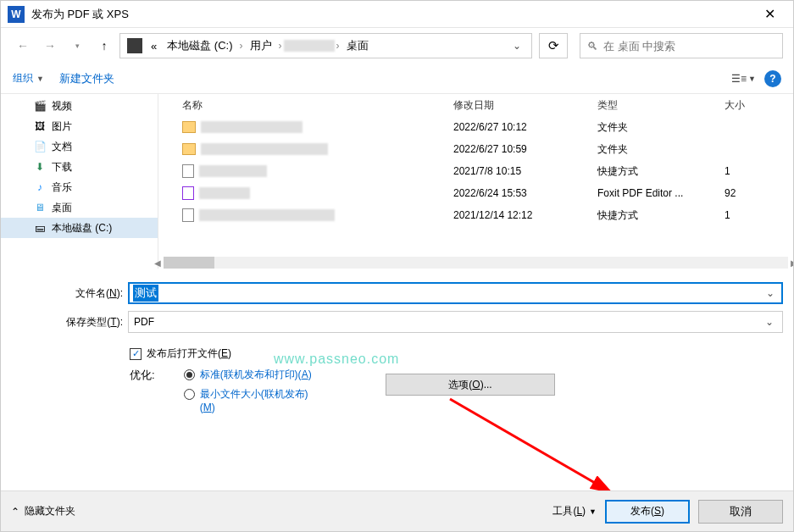 The height and width of the screenshot is (532, 794). I want to click on window-title: 发布为 PDF 或 XPS, so click(391, 14).